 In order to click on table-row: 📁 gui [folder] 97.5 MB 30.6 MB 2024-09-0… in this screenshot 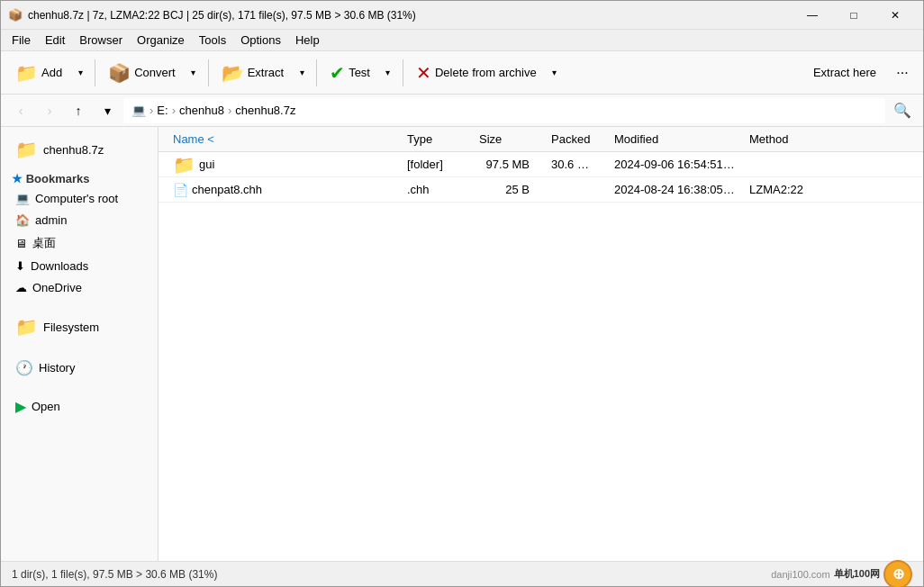, I will do `click(540, 165)`.